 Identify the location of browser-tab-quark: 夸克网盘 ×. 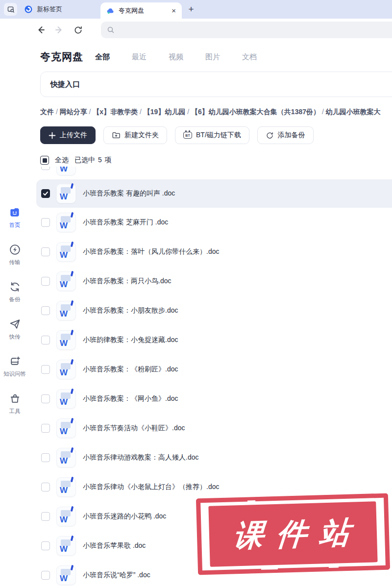
(141, 11).